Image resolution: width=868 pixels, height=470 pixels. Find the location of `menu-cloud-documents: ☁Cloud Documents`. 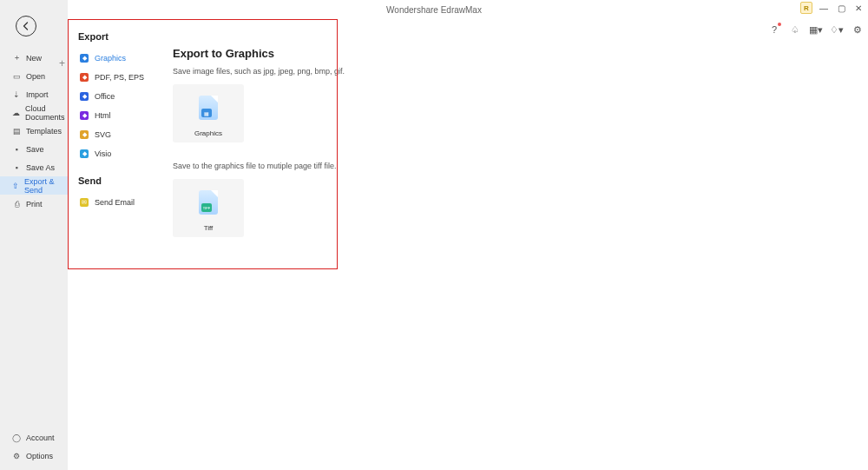

menu-cloud-documents: ☁Cloud Documents is located at coordinates (34, 113).